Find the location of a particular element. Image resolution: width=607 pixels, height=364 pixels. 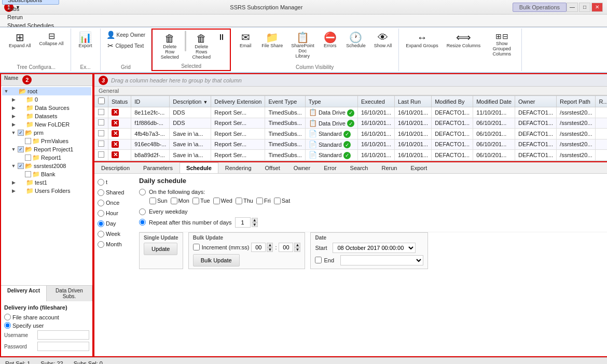

col-modified-by: Modified By is located at coordinates (452, 102).